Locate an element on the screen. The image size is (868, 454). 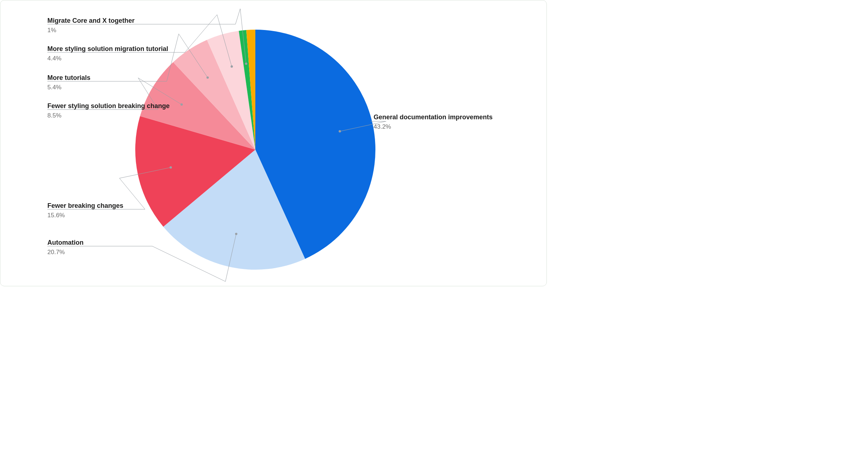
slice-label: More tutorials is located at coordinates (69, 78).